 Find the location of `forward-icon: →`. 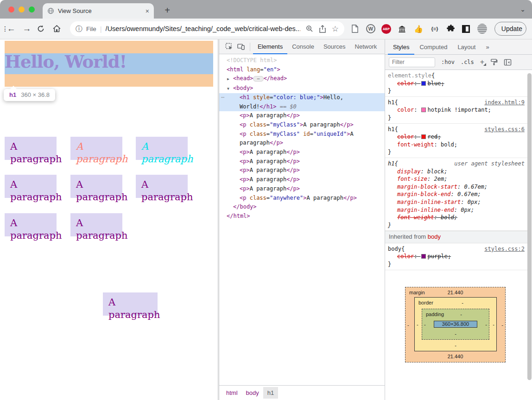

forward-icon: → is located at coordinates (27, 29).